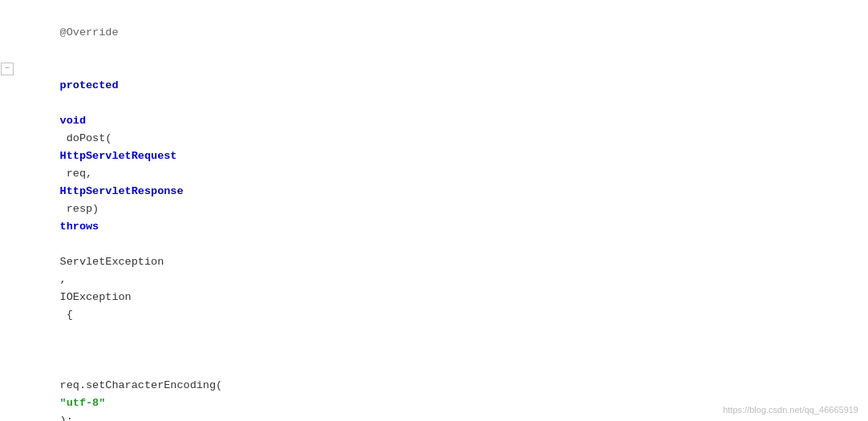 Image resolution: width=868 pixels, height=421 pixels. I want to click on type-httpservletresponse: HttpServletResponse, so click(122, 191).